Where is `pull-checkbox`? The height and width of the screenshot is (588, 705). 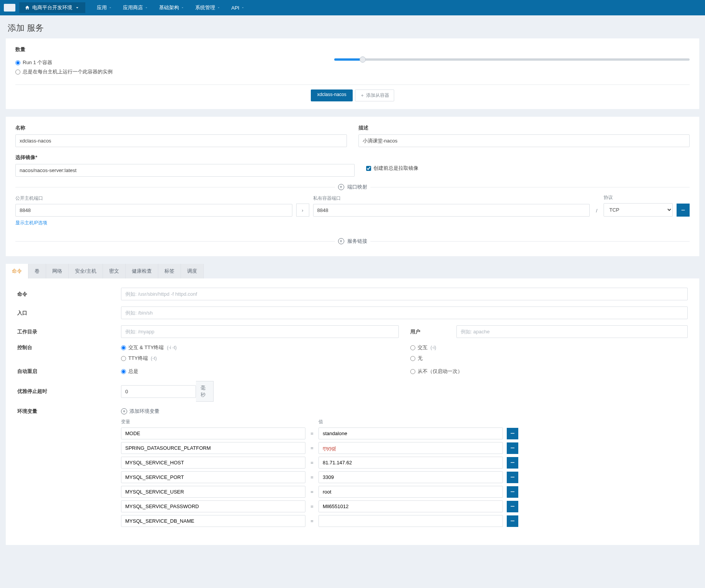
pull-checkbox is located at coordinates (369, 168).